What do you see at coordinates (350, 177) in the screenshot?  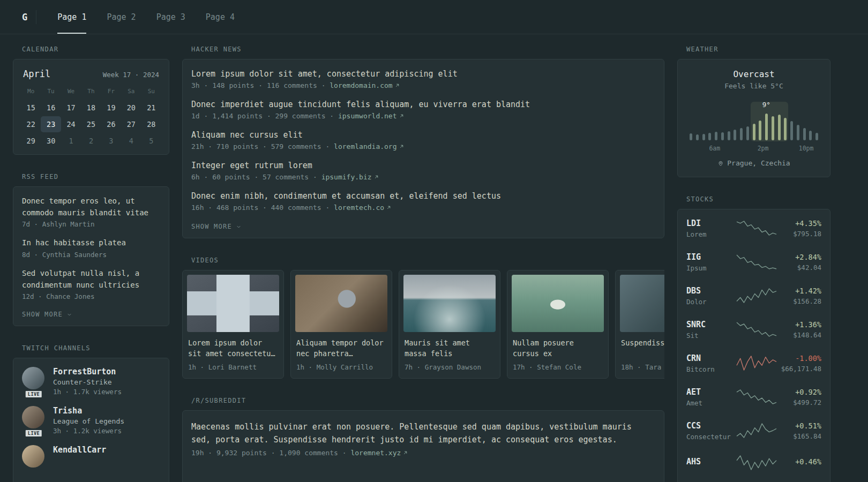 I see `hn-source-link: ipsumify.biz` at bounding box center [350, 177].